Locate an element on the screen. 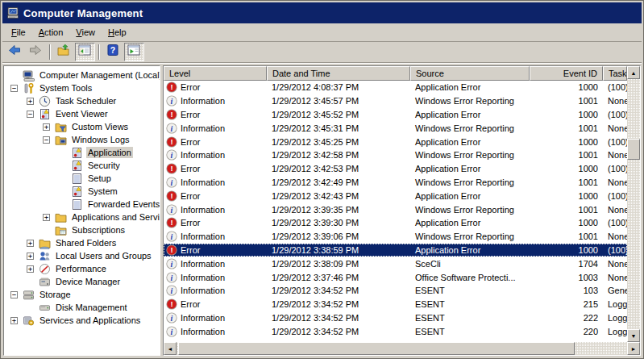 Image resolution: width=644 pixels, height=359 pixels. scroll-right-button: ► is located at coordinates (634, 349).